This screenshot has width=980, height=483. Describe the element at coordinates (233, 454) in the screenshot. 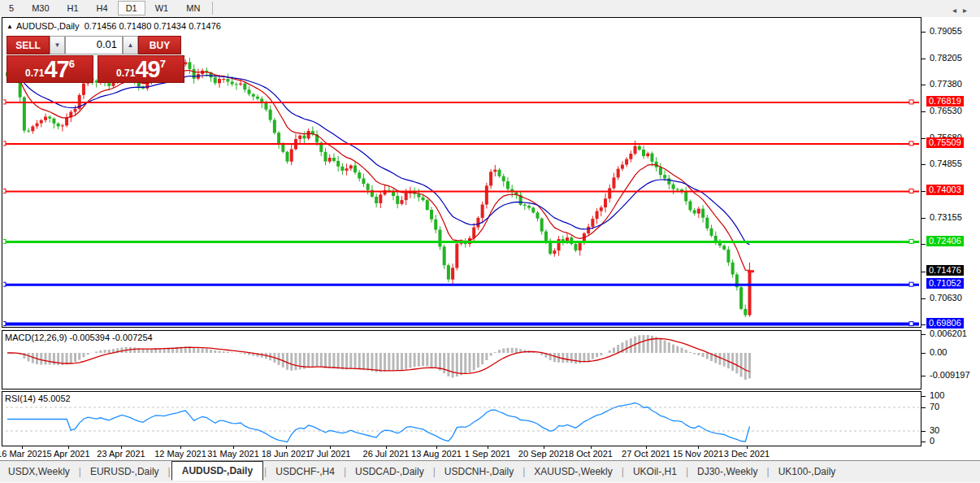

I see `date-label: 31 May 2021` at that location.